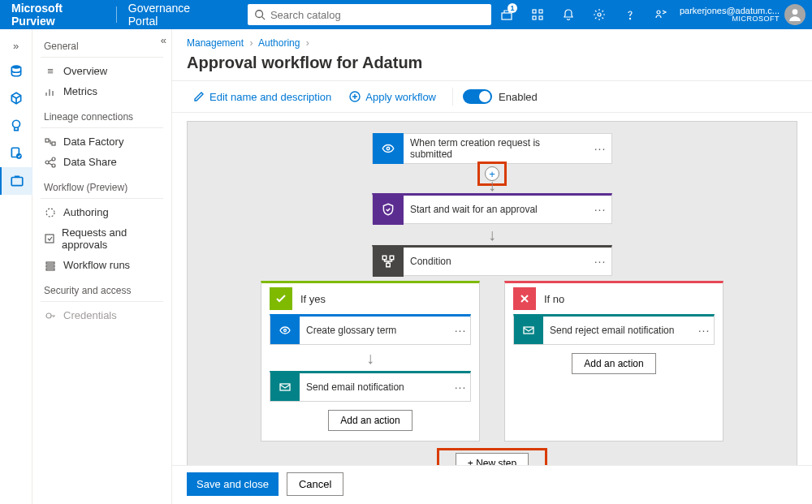 This screenshot has width=812, height=504. I want to click on connector: ↓, so click(492, 235).